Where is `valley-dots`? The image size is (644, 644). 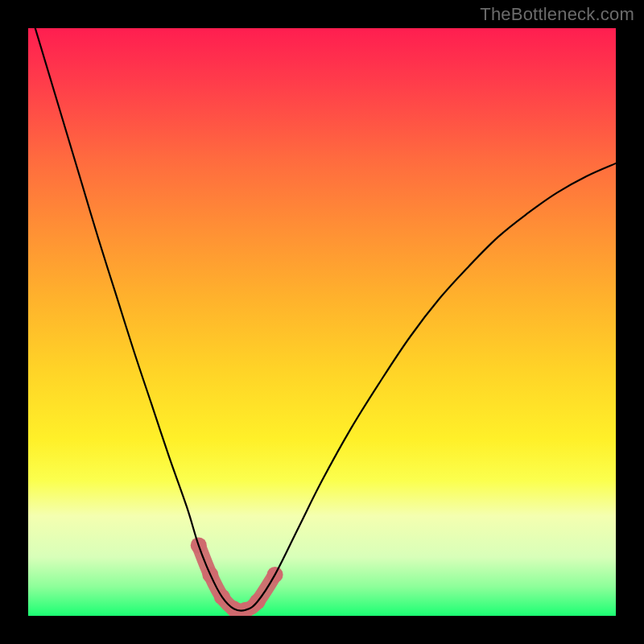 valley-dots is located at coordinates (237, 576).